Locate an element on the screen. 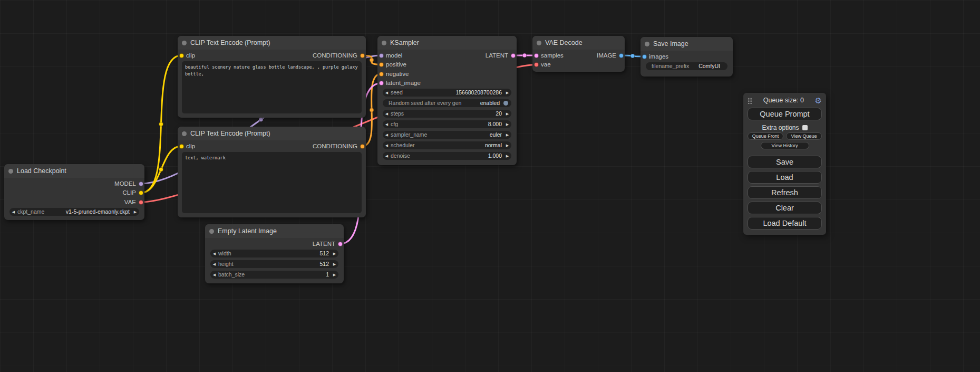 The image size is (980, 372). node-title-bar: KSampler is located at coordinates (447, 43).